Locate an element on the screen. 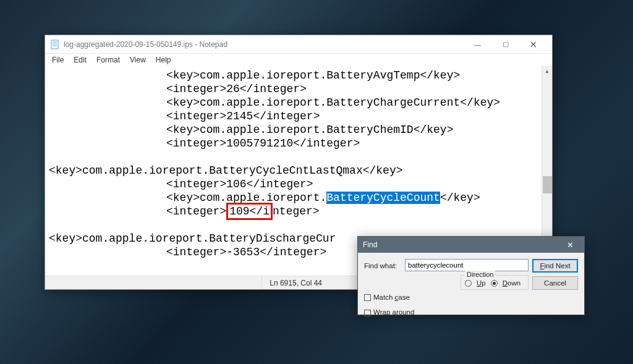 Image resolution: width=633 pixels, height=364 pixels. find-title: Find is located at coordinates (462, 245).